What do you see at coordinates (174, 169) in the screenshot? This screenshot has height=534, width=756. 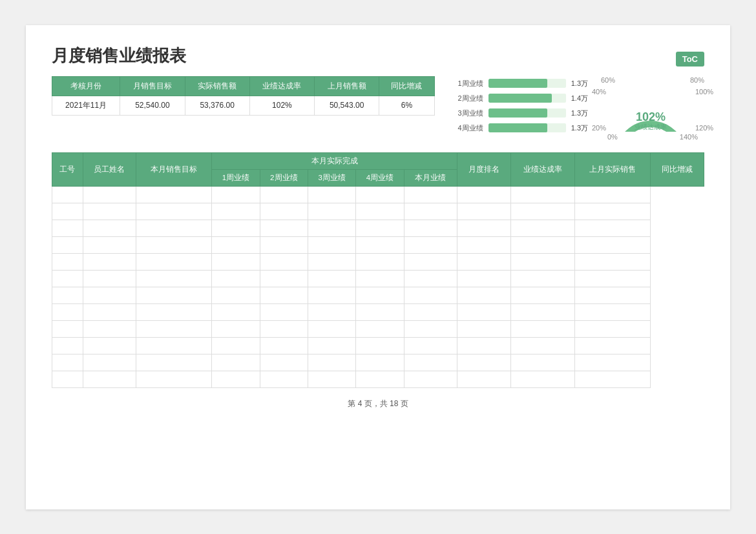 I see `detail-col-target: 本月销售目标` at bounding box center [174, 169].